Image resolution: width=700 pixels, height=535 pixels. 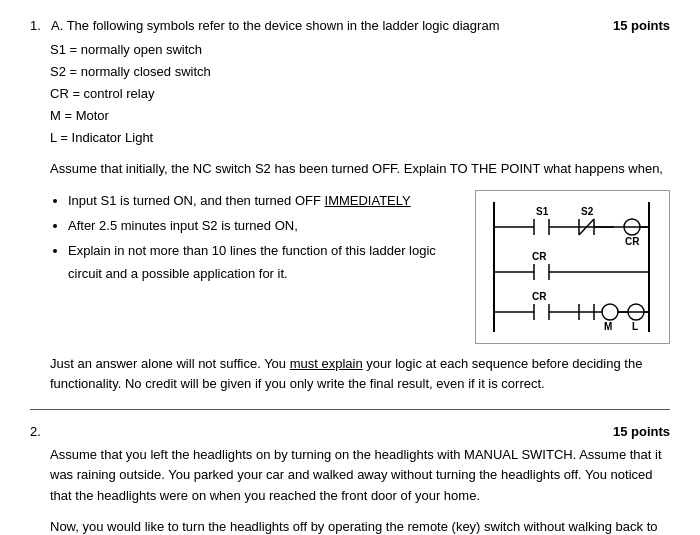 I want to click on symbol-l: L = Indicator Light, so click(x=360, y=138).